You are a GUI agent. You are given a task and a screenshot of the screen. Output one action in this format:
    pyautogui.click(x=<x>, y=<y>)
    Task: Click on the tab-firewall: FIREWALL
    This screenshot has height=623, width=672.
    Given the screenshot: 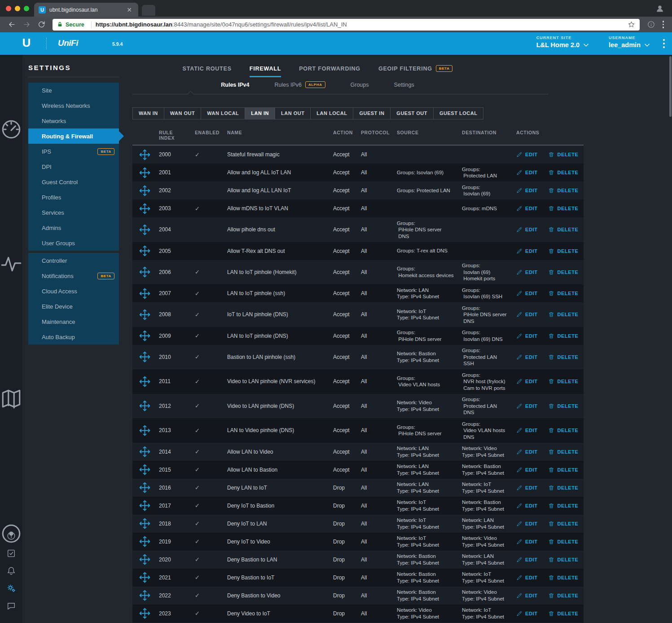 What is the action you would take?
    pyautogui.click(x=265, y=71)
    